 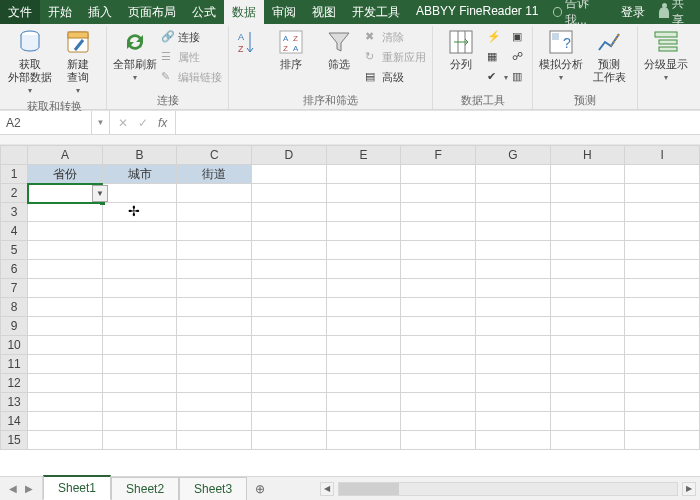 I want to click on row-header: 15, so click(x=14, y=440).